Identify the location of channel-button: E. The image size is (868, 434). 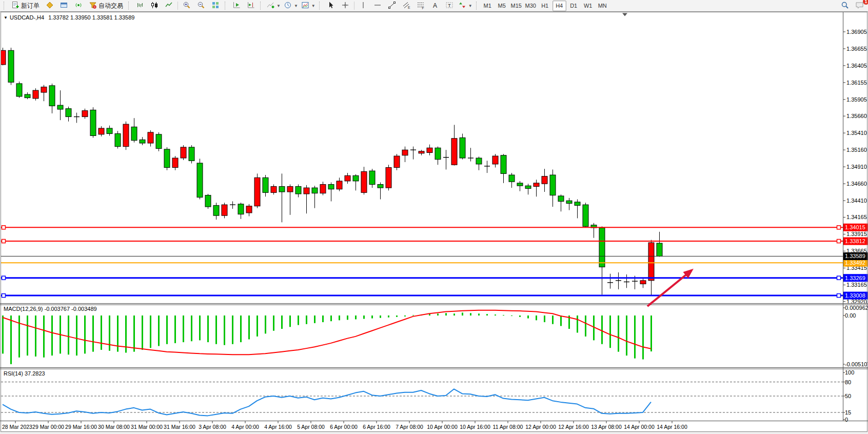
(406, 6).